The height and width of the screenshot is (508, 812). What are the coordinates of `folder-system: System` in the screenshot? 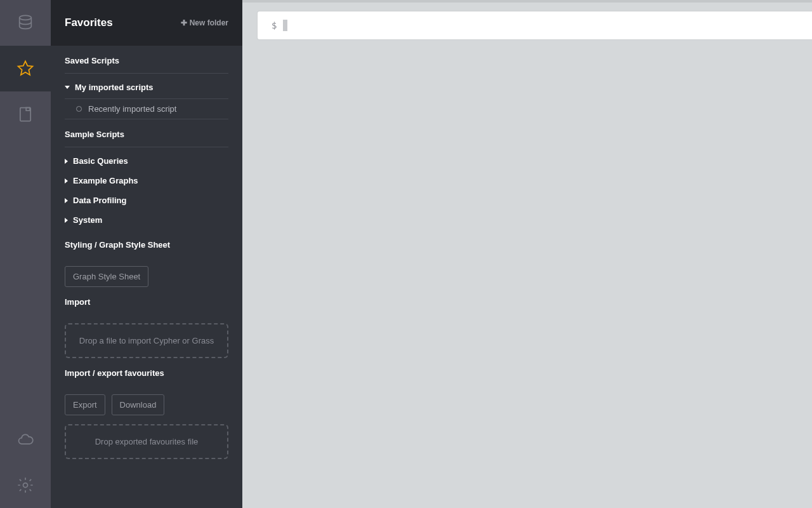 It's located at (147, 220).